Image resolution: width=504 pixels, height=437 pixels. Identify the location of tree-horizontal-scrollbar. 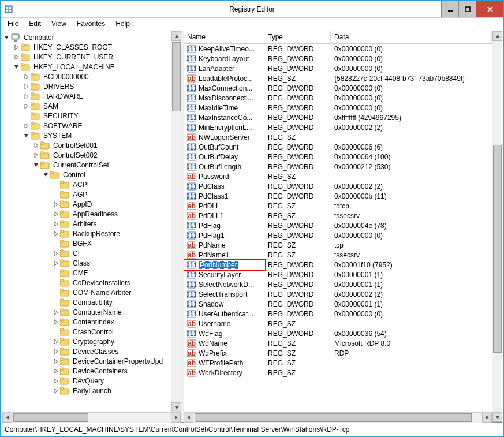
(91, 417).